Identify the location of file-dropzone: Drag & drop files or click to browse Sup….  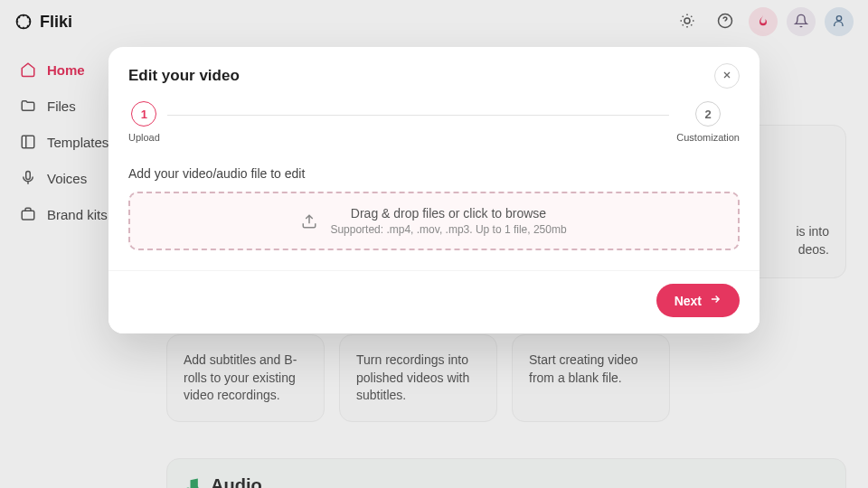
(434, 221).